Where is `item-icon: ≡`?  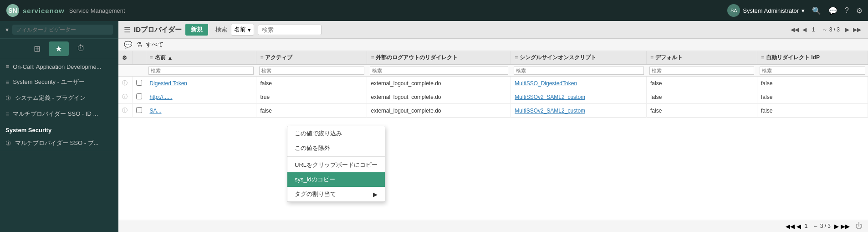
item-icon: ≡ is located at coordinates (7, 67).